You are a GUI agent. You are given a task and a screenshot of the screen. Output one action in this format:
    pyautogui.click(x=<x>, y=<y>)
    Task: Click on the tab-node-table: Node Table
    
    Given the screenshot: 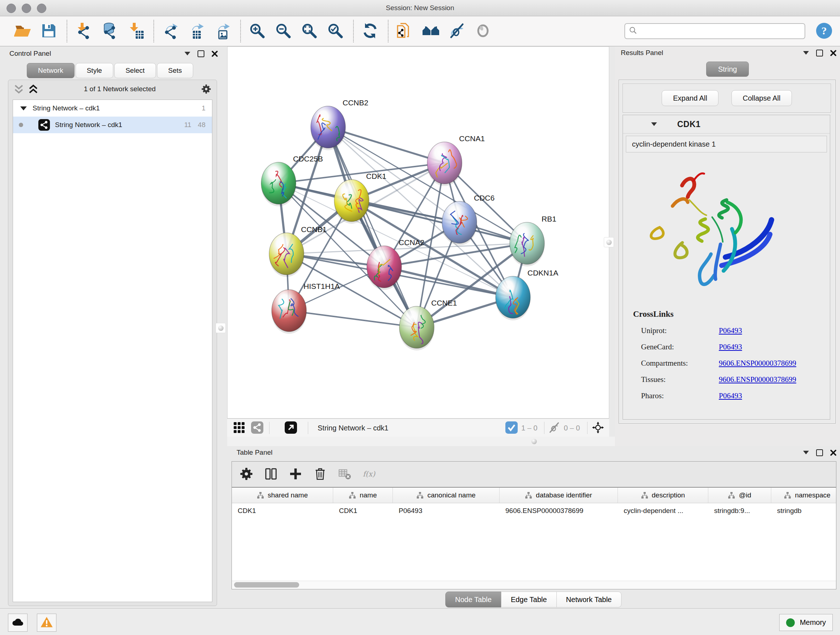 What is the action you would take?
    pyautogui.click(x=473, y=600)
    